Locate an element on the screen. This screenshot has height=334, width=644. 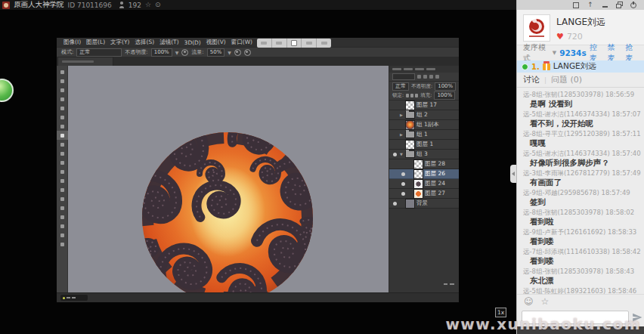
chat-message-meta: 远-9组-邓越(295985678) 18:57:49 is located at coordinates (582, 193).